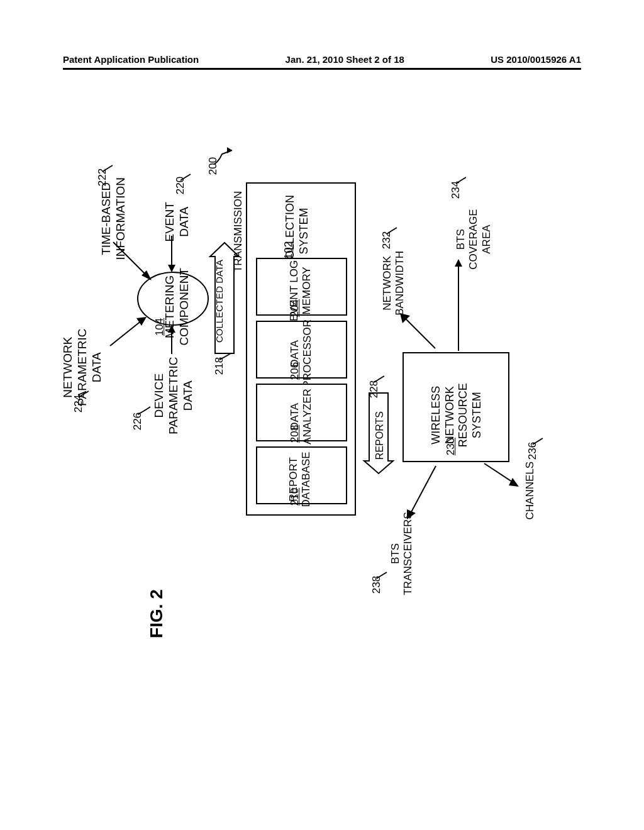  Describe the element at coordinates (450, 446) in the screenshot. I see `wnrs-ref-num: 230` at that location.